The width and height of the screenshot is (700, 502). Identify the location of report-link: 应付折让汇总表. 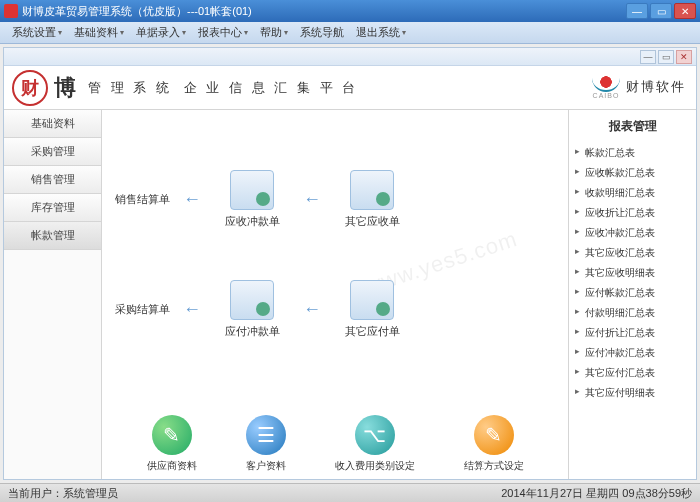
(632, 333).